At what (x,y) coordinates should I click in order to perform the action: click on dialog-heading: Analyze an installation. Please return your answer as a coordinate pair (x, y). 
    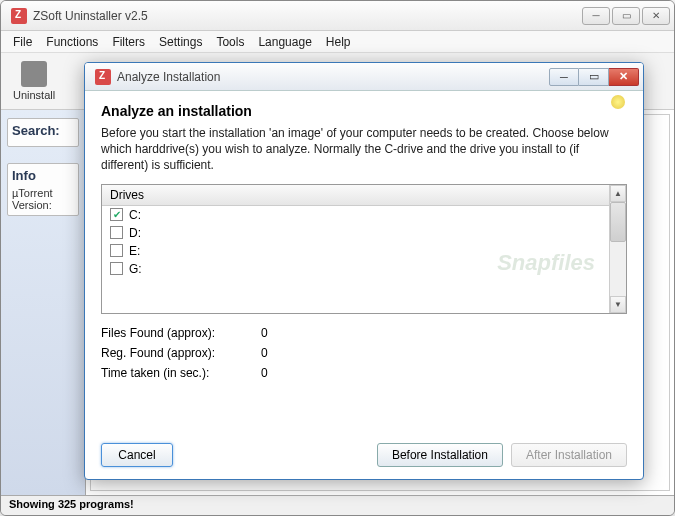
    Looking at the image, I should click on (364, 111).